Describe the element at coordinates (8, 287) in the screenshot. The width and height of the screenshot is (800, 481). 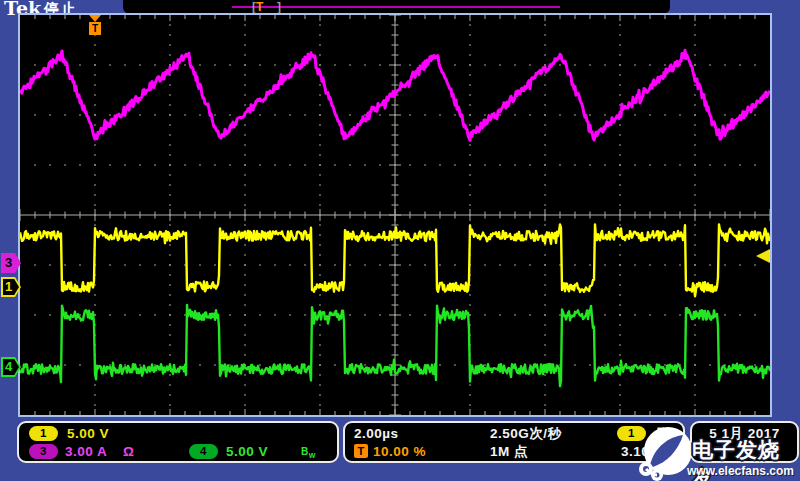
I see `marker-label: 1` at that location.